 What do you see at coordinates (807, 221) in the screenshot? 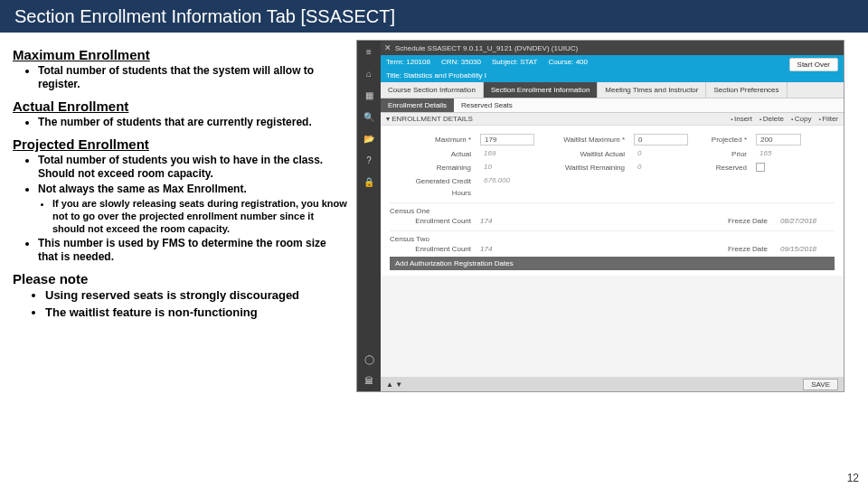
I see `census1-freeze-value: 08/27/2018` at bounding box center [807, 221].